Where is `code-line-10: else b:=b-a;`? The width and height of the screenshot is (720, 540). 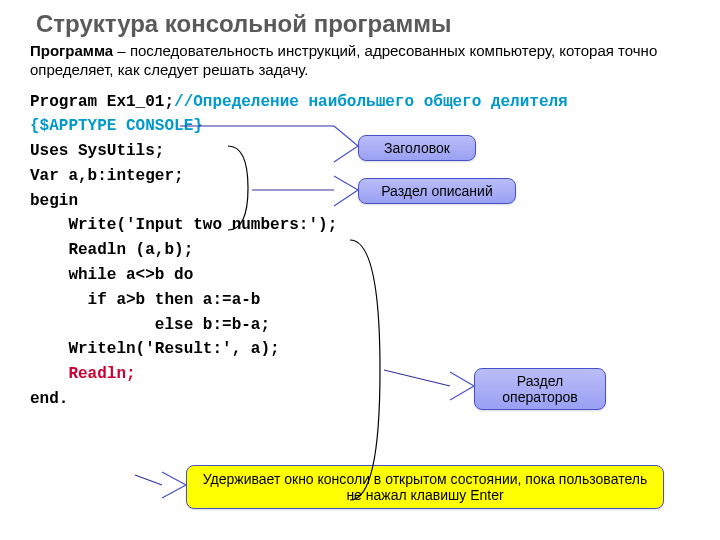 code-line-10: else b:=b-a; is located at coordinates (150, 325).